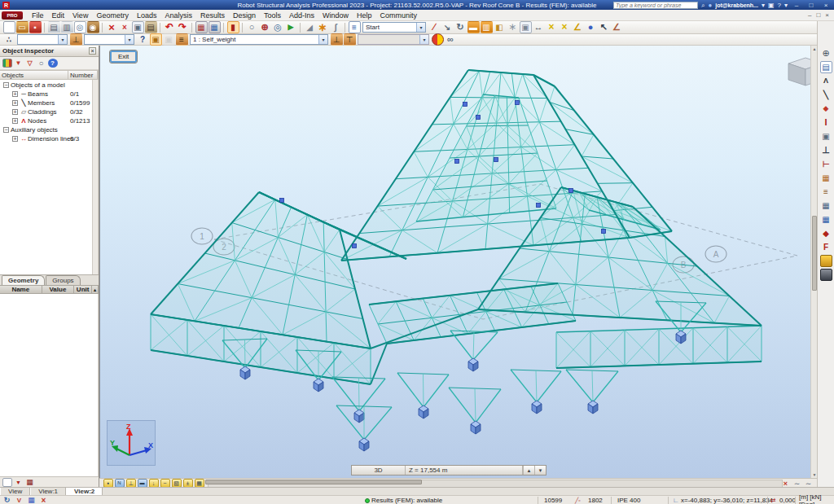  I want to click on calculation-messages-icon: ▦, so click(215, 28).